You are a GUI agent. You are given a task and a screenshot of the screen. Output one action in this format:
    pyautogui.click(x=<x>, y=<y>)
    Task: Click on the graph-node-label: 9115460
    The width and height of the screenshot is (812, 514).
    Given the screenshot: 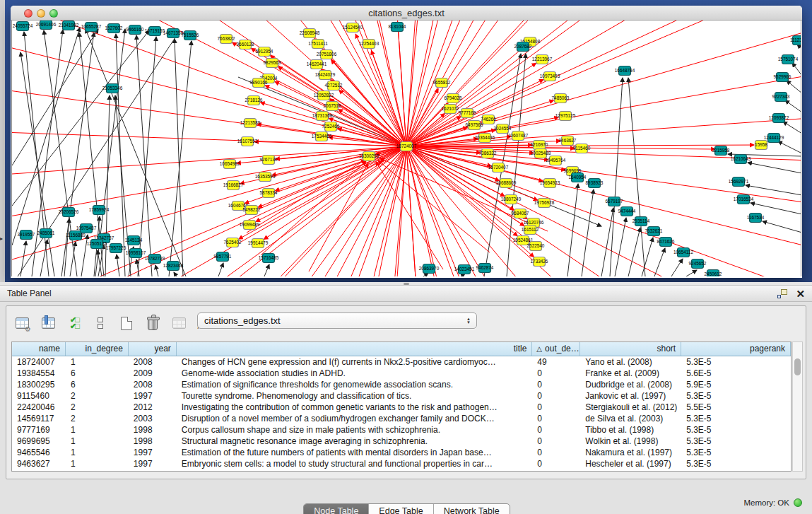 What is the action you would take?
    pyautogui.click(x=582, y=148)
    